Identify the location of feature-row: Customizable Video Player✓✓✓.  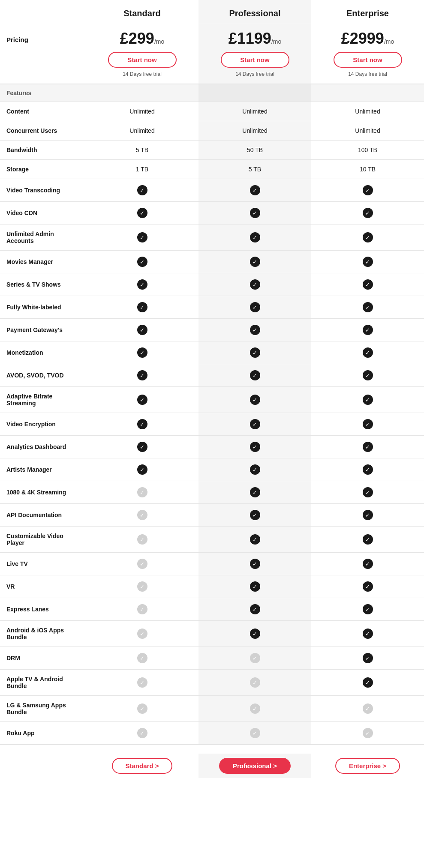
(212, 540).